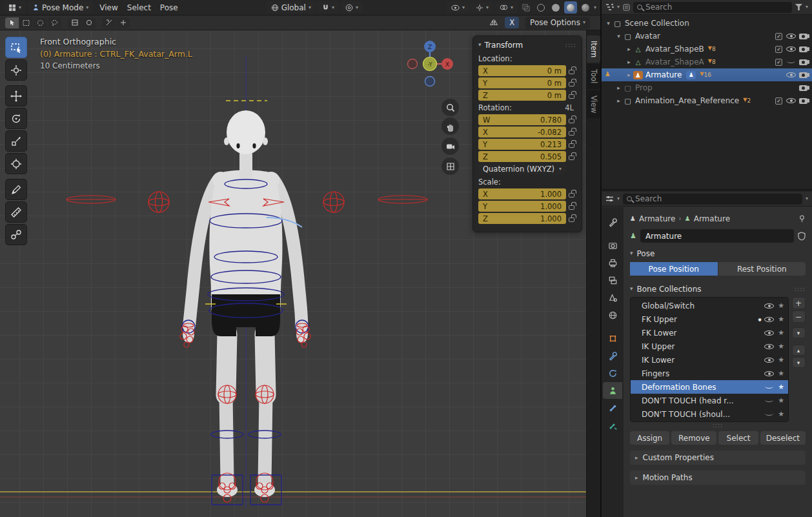 This screenshot has height=517, width=812. I want to click on rotation-field: X -0.082, so click(522, 132).